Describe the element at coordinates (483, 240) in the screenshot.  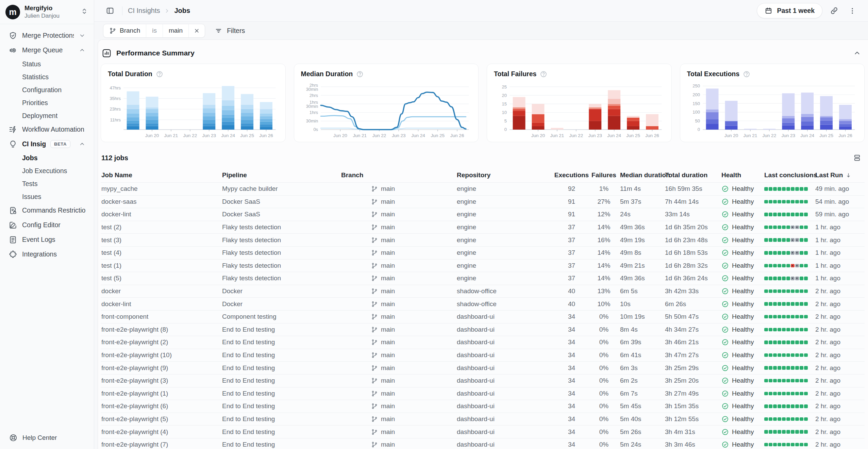
I see `table-row: test (3)Flaky tests detectionmainengine3…` at that location.